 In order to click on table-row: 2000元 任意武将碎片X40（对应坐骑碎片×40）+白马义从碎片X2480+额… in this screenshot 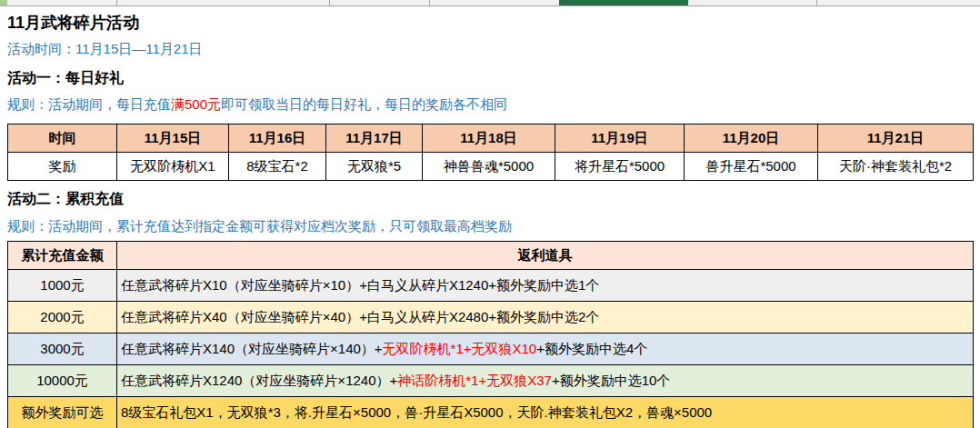, I will do `click(491, 318)`.